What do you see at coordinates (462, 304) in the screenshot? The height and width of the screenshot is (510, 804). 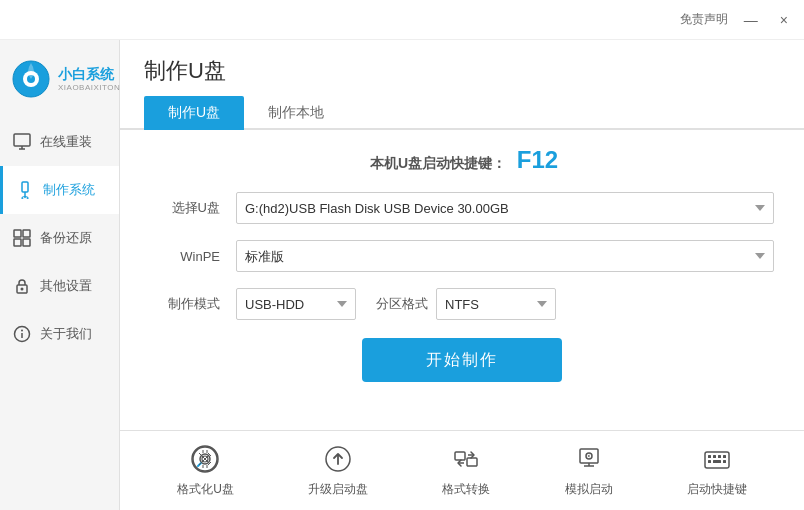 I see `mode-partition-row: 制作模式 USB-HDD 分区格式 NTFS` at bounding box center [462, 304].